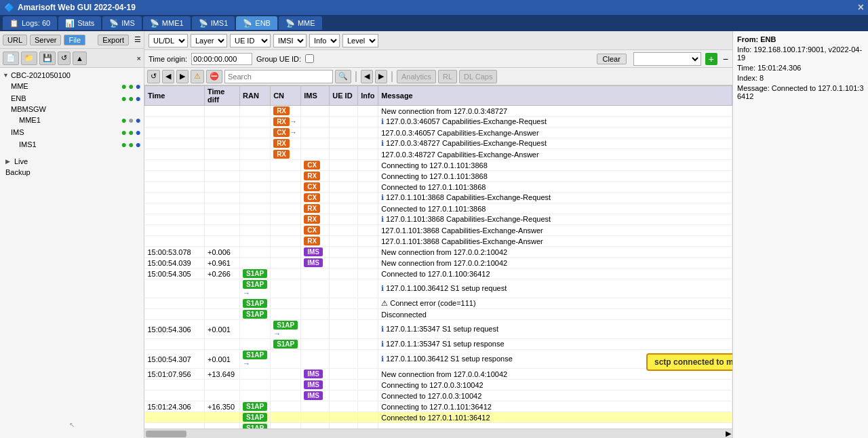  I want to click on search-icon-button: 🔍, so click(343, 77).